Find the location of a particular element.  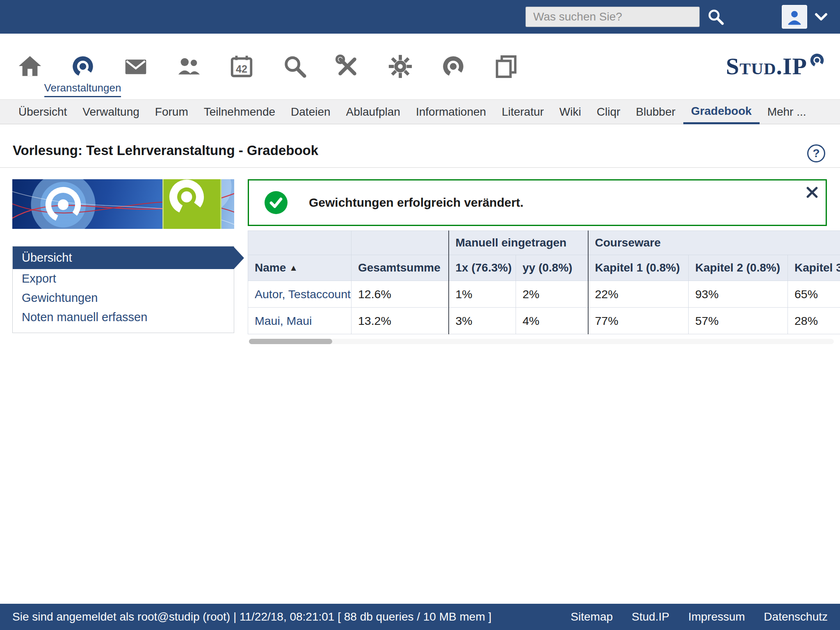

gradebook-table-wrap: Manuell eingetragenCoursewareName▲Gesamt… is located at coordinates (544, 282).